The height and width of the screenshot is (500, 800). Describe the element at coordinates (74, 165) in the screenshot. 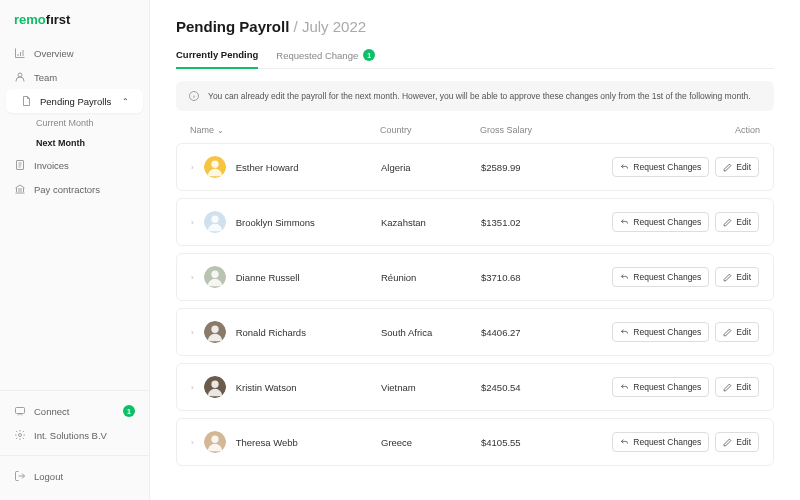

I see `nav-invoices: Invoices` at that location.